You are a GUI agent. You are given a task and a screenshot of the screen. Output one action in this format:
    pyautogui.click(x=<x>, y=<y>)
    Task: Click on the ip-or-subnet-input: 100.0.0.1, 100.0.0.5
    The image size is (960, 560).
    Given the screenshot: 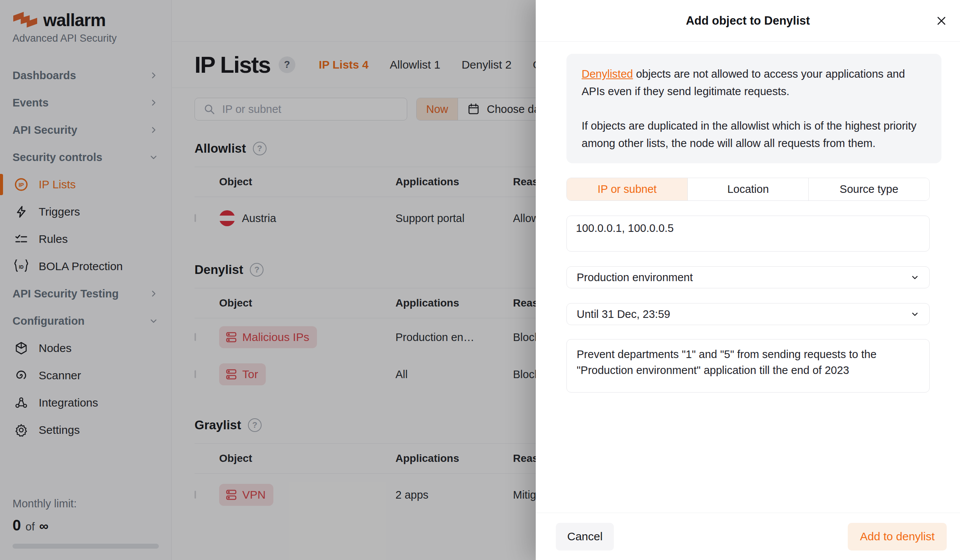 What is the action you would take?
    pyautogui.click(x=748, y=234)
    